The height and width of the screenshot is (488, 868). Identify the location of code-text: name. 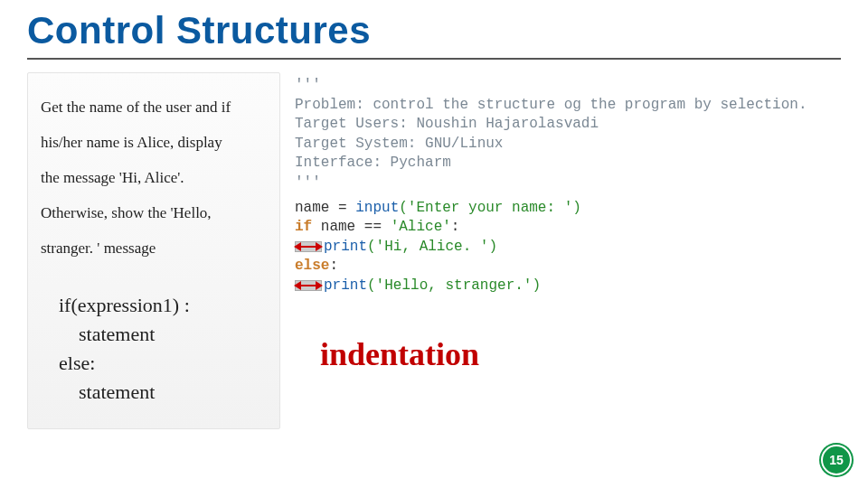
(316, 208).